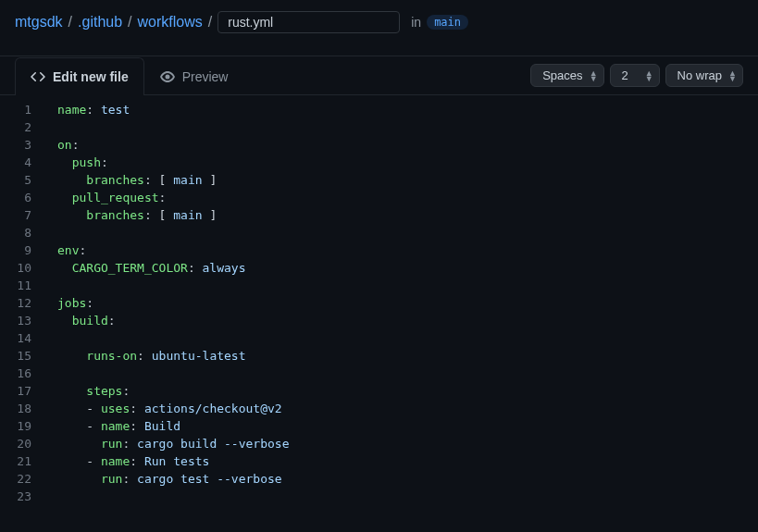 This screenshot has width=758, height=532. Describe the element at coordinates (100, 22) in the screenshot. I see `breadcrumb-dir-github: .github` at that location.